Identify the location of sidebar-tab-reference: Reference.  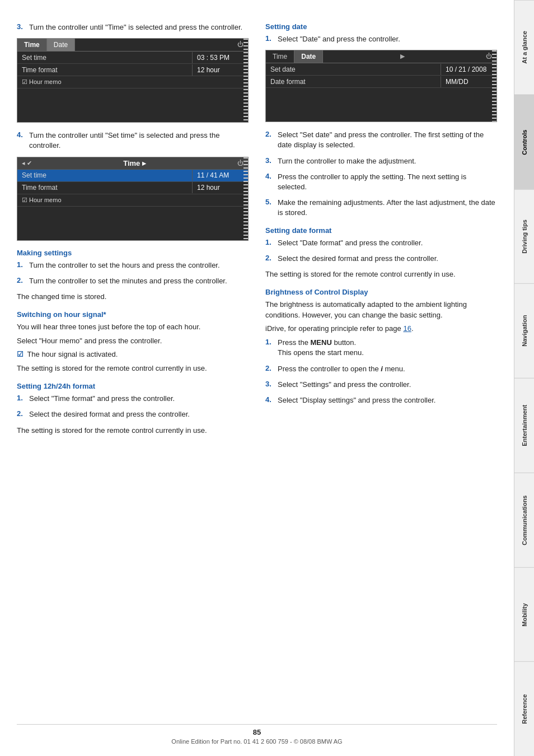
(524, 709).